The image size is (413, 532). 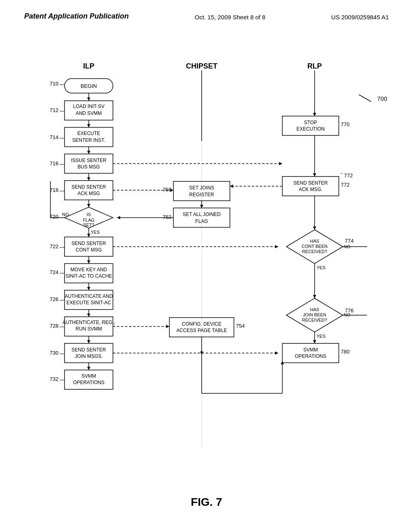 I want to click on svg-text: 710, so click(x=54, y=84).